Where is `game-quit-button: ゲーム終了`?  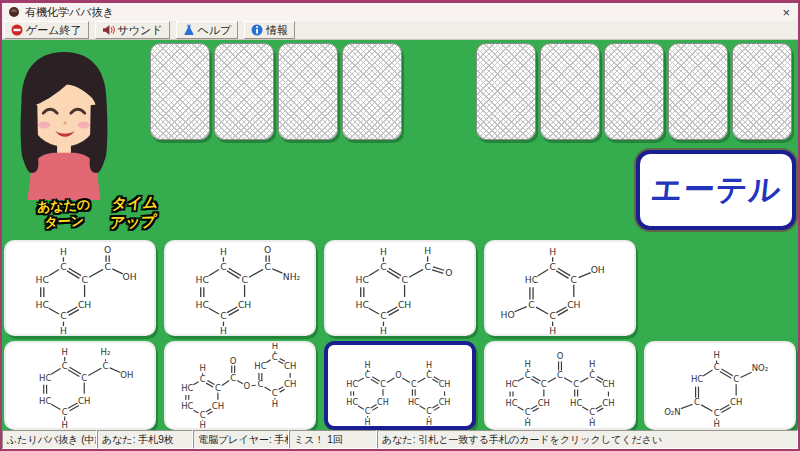 game-quit-button: ゲーム終了 is located at coordinates (46, 30).